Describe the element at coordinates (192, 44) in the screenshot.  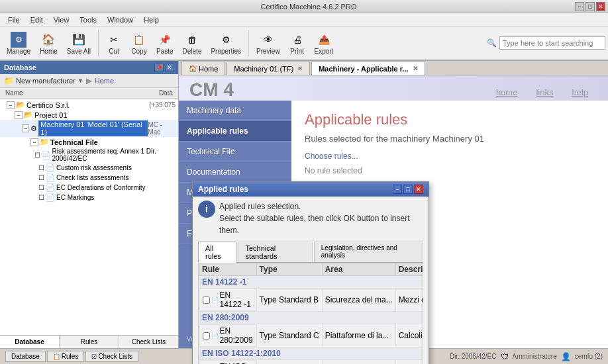
I see `toolbar-delete-btn: 🗑 Delete` at that location.